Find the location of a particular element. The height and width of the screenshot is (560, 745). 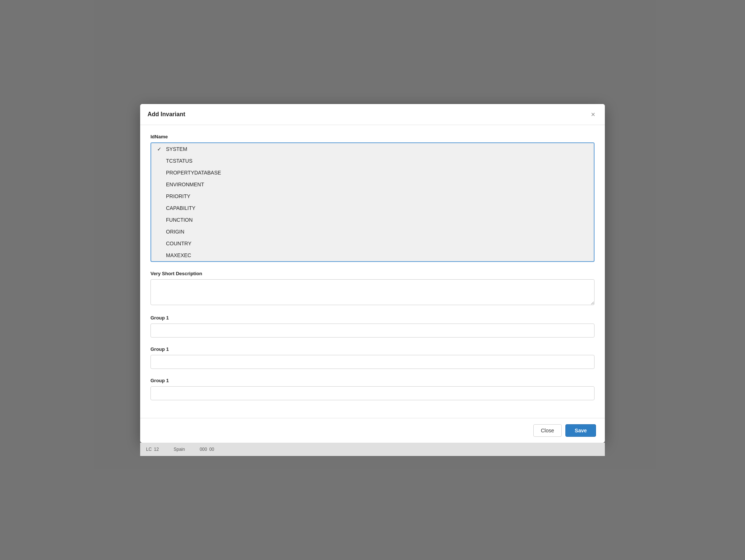

group1-field-group-2: Group 1 is located at coordinates (372, 389).